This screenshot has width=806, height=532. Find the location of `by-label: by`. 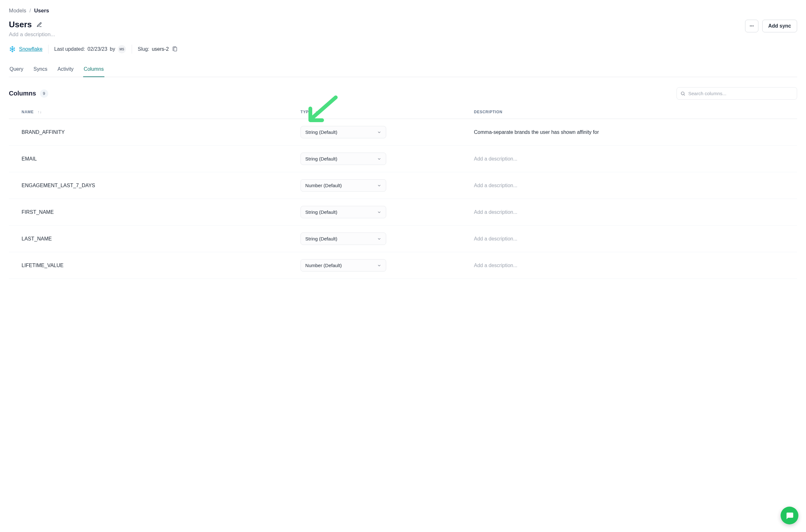

by-label: by is located at coordinates (113, 49).